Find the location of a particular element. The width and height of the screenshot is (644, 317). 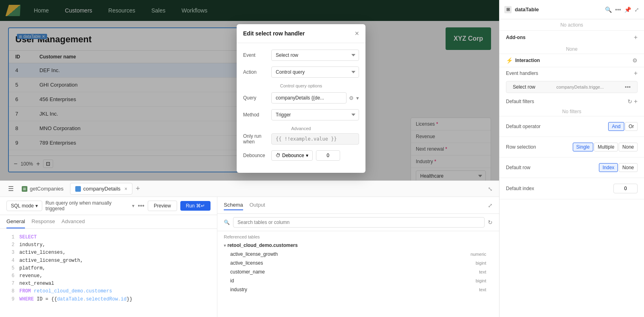

single-button: Single is located at coordinates (583, 147).